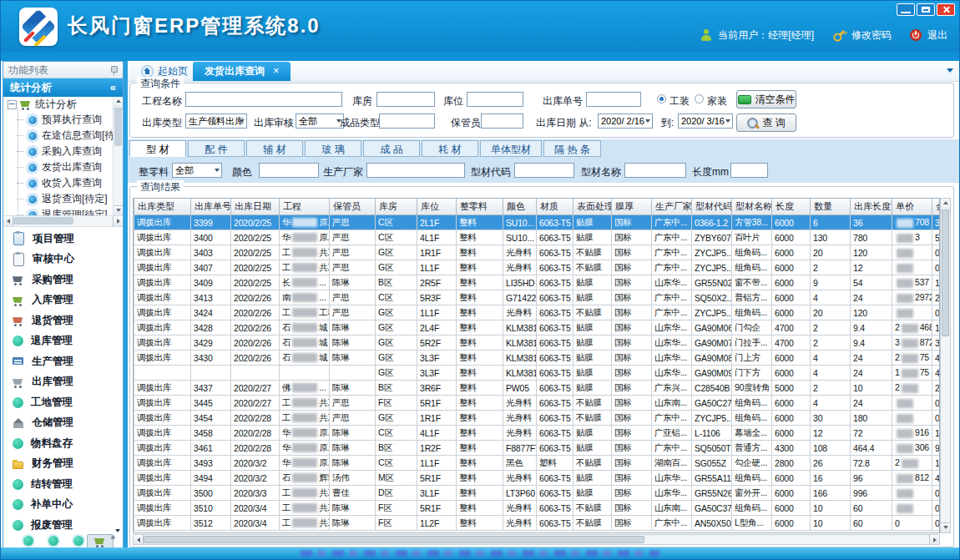 The image size is (960, 560). Describe the element at coordinates (538, 388) in the screenshot. I see `table-row: 调拨出库34372020/2/27佛...陈琳B区3R6F整料PW056063-…` at that location.